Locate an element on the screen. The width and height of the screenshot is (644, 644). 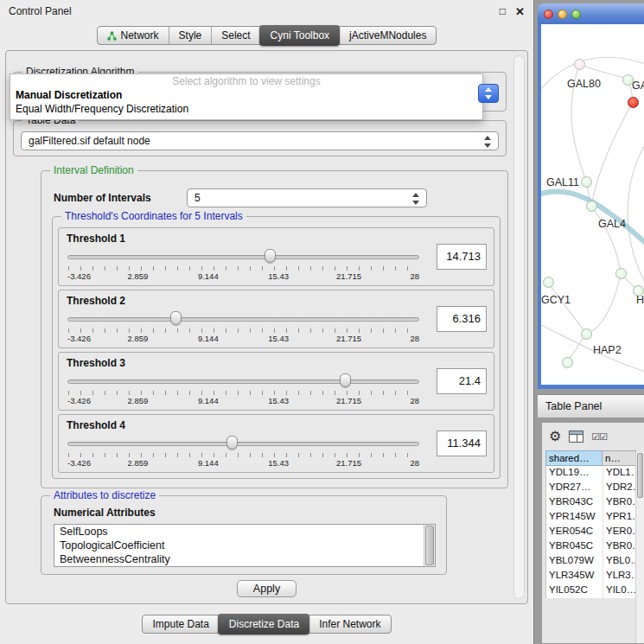
threshold-value-field: 21.4 is located at coordinates (462, 381).